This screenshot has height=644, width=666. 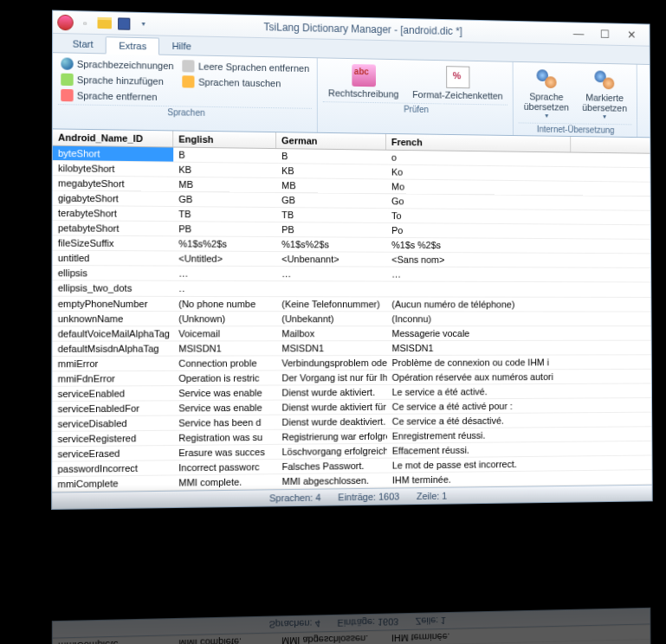 I want to click on cell: Mailbox, so click(x=331, y=333).